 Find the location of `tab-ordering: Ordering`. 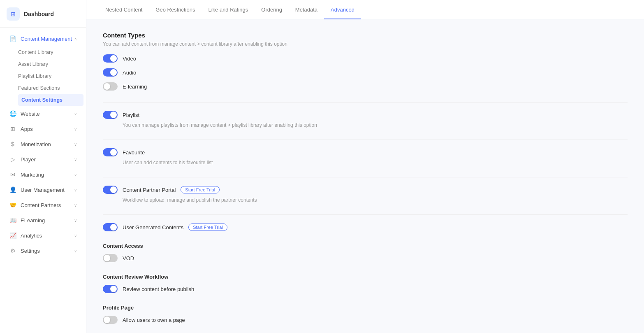

tab-ordering: Ordering is located at coordinates (271, 10).